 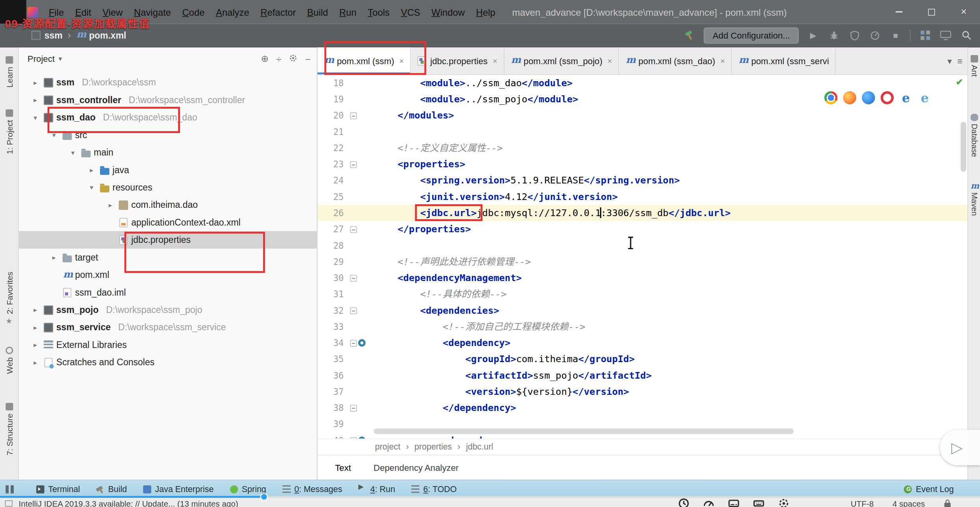 I want to click on collapse-all-icon: ÷, so click(x=279, y=59).